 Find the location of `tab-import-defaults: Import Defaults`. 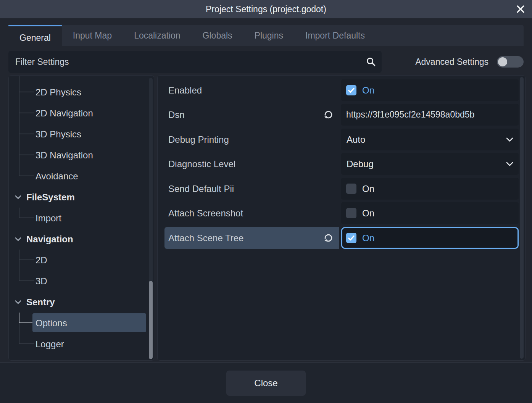

tab-import-defaults: Import Defaults is located at coordinates (335, 35).